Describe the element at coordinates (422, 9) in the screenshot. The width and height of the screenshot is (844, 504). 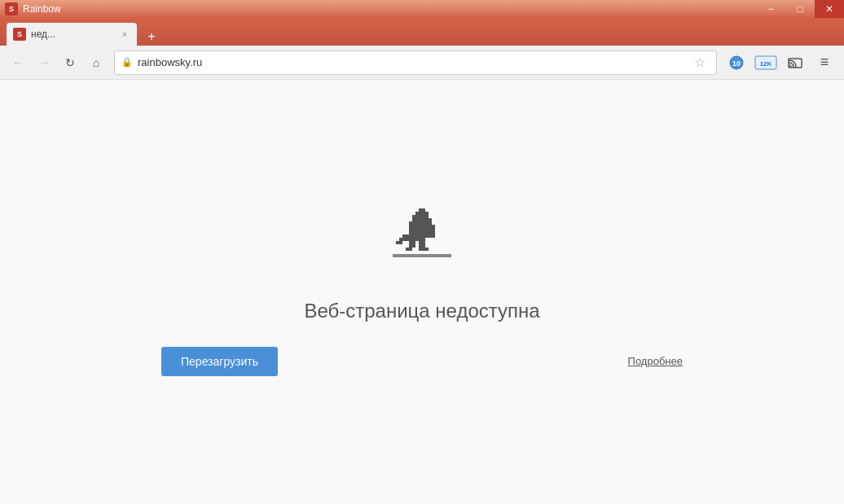
I see `titlebar: S Rainbow − □ ✕` at that location.